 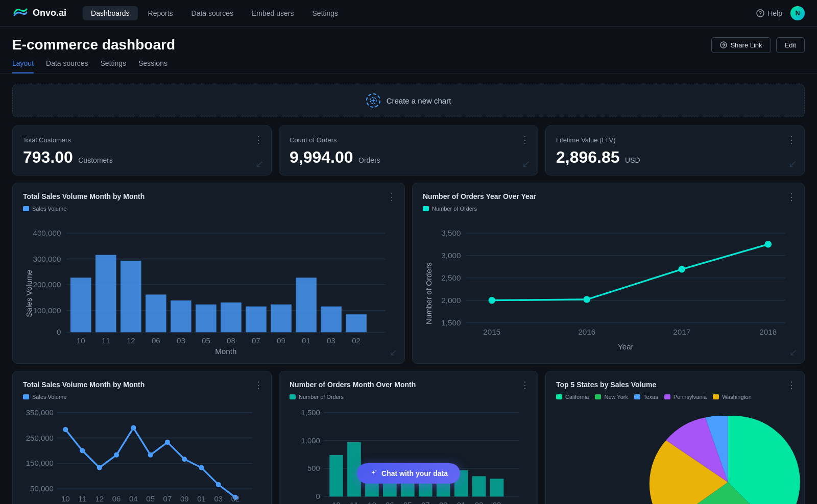 What do you see at coordinates (451, 278) in the screenshot?
I see `svg-text: 2,500` at bounding box center [451, 278].